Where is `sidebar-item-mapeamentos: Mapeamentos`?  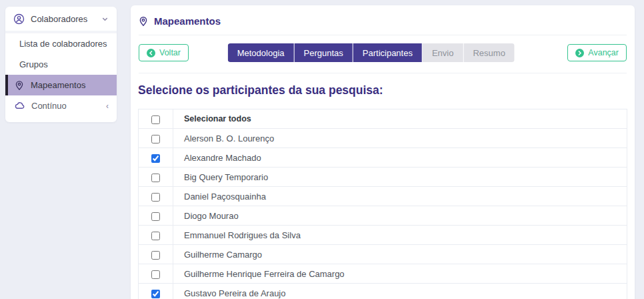 sidebar-item-mapeamentos: Mapeamentos is located at coordinates (61, 85).